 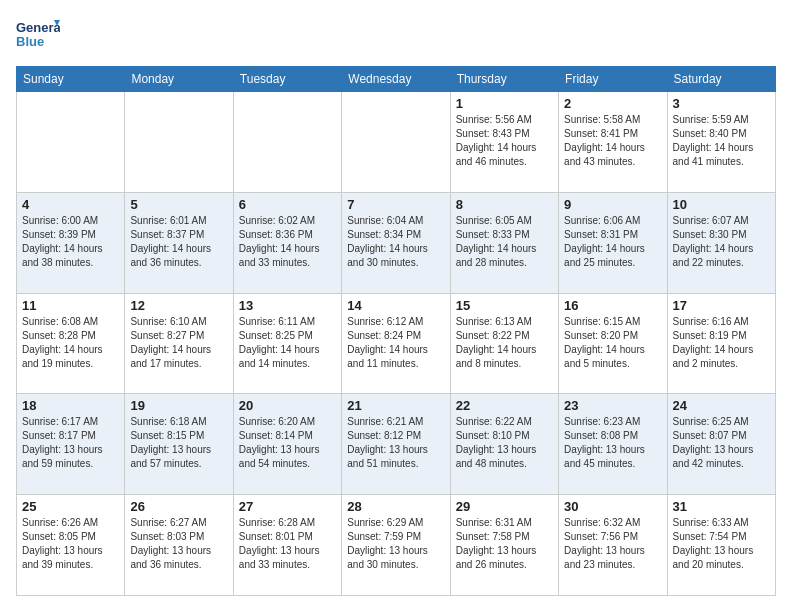 What do you see at coordinates (30, 42) in the screenshot?
I see `svg-text: Blue` at bounding box center [30, 42].